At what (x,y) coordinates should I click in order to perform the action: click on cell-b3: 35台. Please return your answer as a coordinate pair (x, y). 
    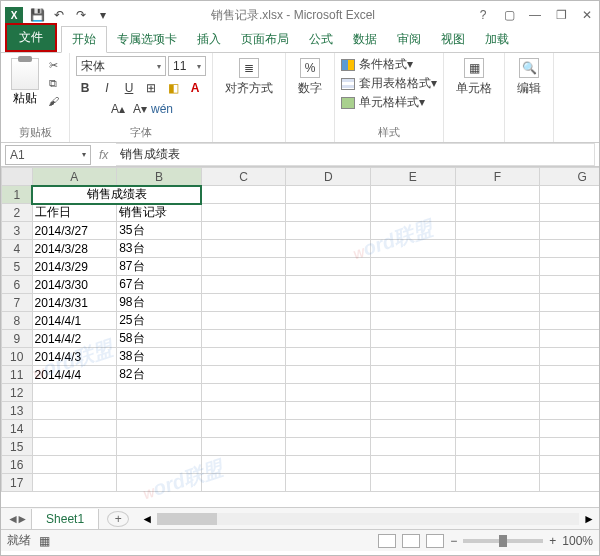
    Looking at the image, I should click on (160, 231).